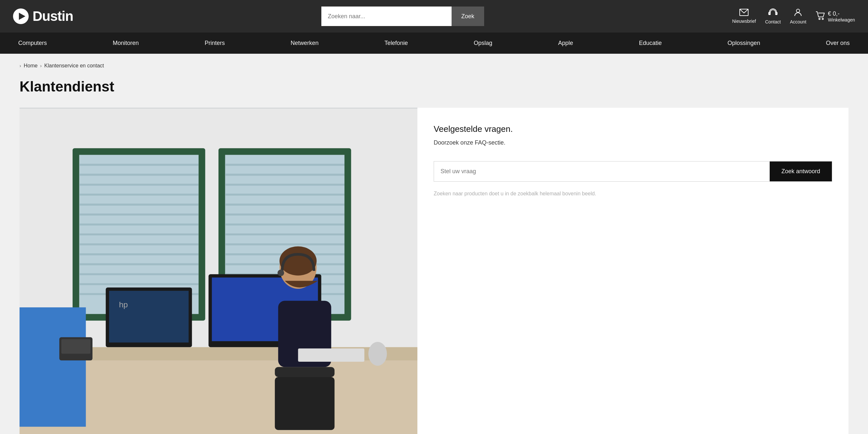  Describe the element at coordinates (434, 43) in the screenshot. I see `nav-list: Computers Monitoren Printers Netwerken T…` at that location.